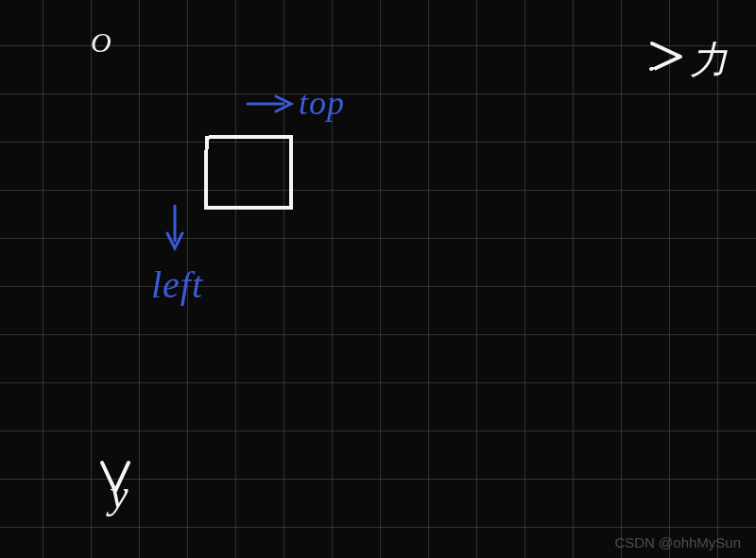 This screenshot has height=558, width=756. What do you see at coordinates (249, 172) in the screenshot?
I see `positioned-box` at bounding box center [249, 172].